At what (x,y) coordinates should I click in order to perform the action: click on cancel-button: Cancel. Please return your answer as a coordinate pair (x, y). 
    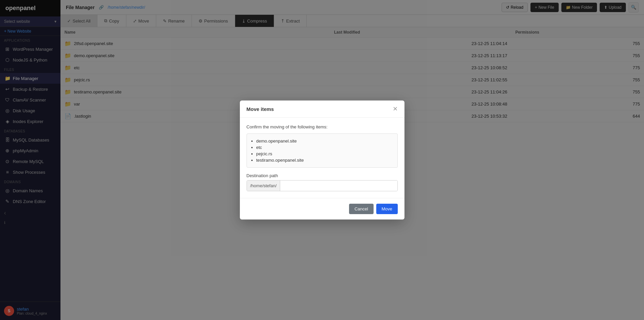
    Looking at the image, I should click on (361, 209).